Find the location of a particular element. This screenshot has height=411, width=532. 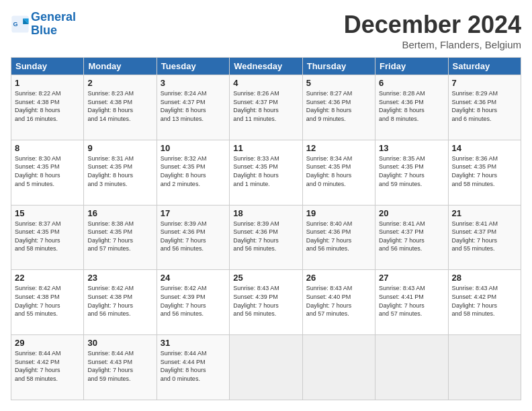

header: G General Blue December 2024 Bertem, Fla… is located at coordinates (266, 31).